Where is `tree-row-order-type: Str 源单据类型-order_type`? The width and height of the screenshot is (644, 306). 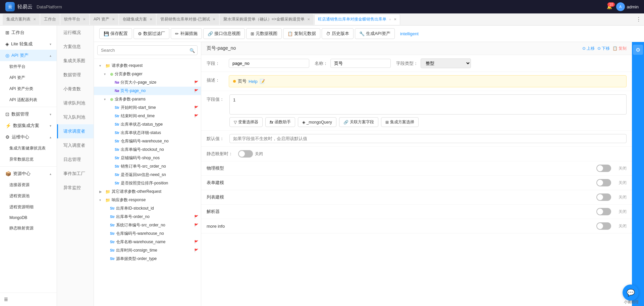
tree-row-order-type: Str 源单据类型-order_type is located at coordinates (148, 259).